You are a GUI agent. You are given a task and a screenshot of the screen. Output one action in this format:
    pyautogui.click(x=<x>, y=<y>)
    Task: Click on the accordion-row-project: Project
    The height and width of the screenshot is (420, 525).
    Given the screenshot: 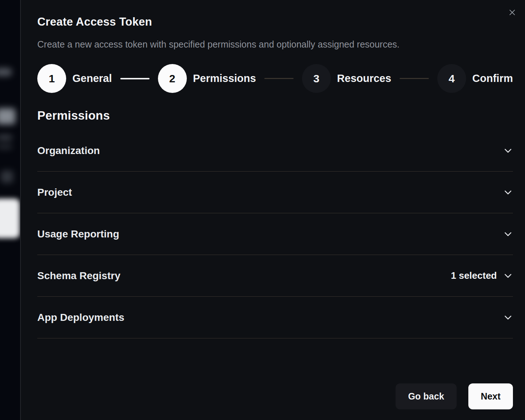 What is the action you would take?
    pyautogui.click(x=275, y=192)
    